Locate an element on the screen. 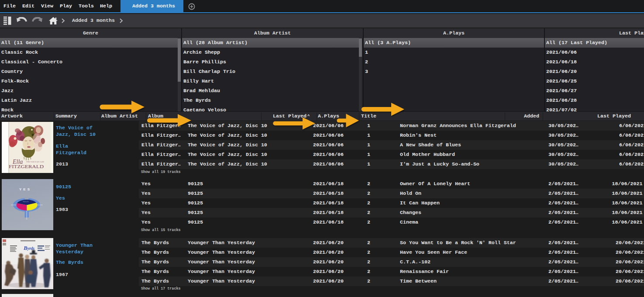 Image resolution: width=644 pixels, height=297 pixels. svg-text: YES is located at coordinates (25, 190).